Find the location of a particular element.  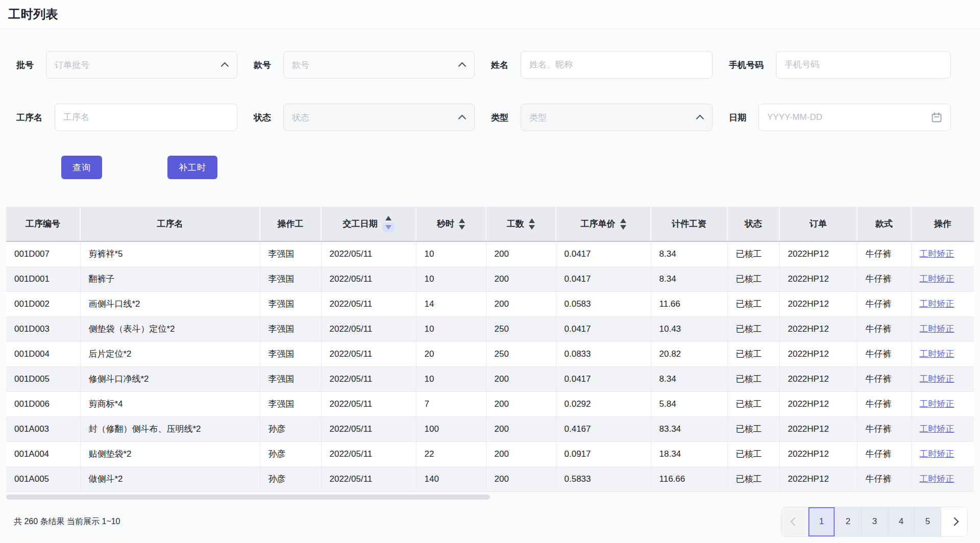

cell-name: 剪裤袢*5 is located at coordinates (170, 254).